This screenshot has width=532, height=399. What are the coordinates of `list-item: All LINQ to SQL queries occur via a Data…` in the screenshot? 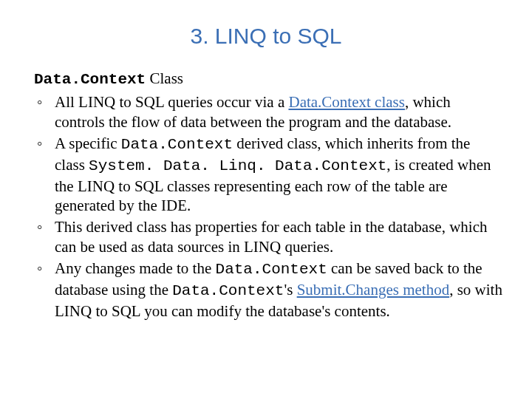 It's located at (268, 112).